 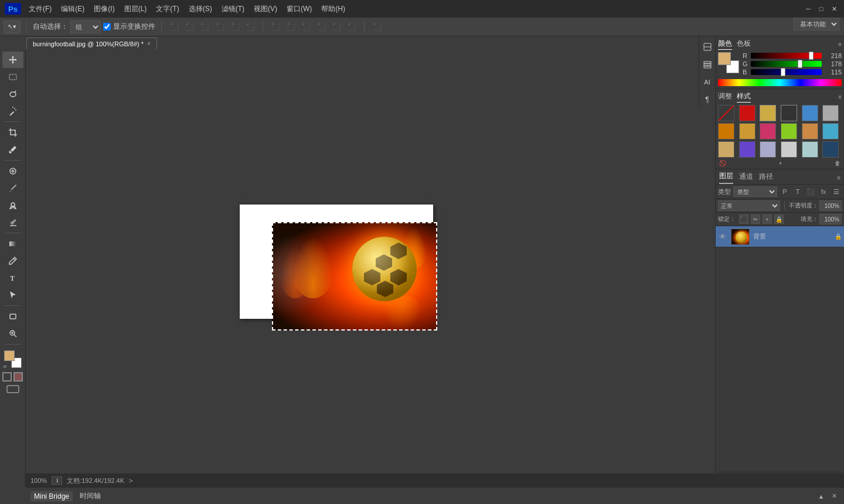 What do you see at coordinates (780, 237) in the screenshot?
I see `layer-row-background: 👁 背景 🔒` at bounding box center [780, 237].